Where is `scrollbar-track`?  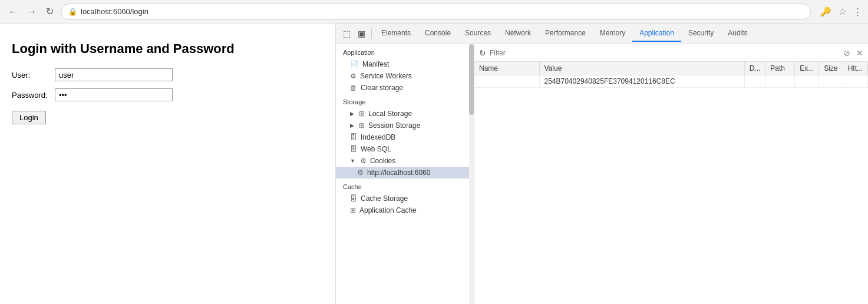 scrollbar-track is located at coordinates (471, 174).